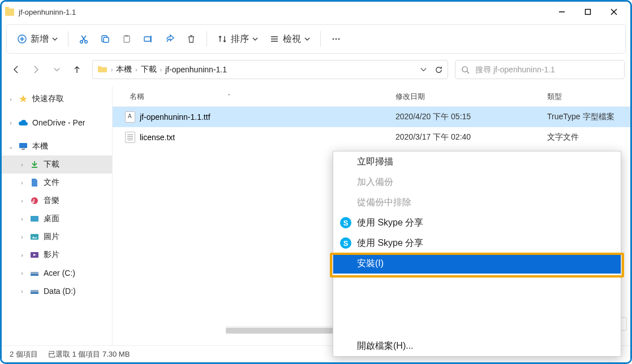 This screenshot has height=364, width=632. Describe the element at coordinates (371, 137) in the screenshot. I see `file-row: license.txt2020/3/17 下午 02:40文字文件` at that location.